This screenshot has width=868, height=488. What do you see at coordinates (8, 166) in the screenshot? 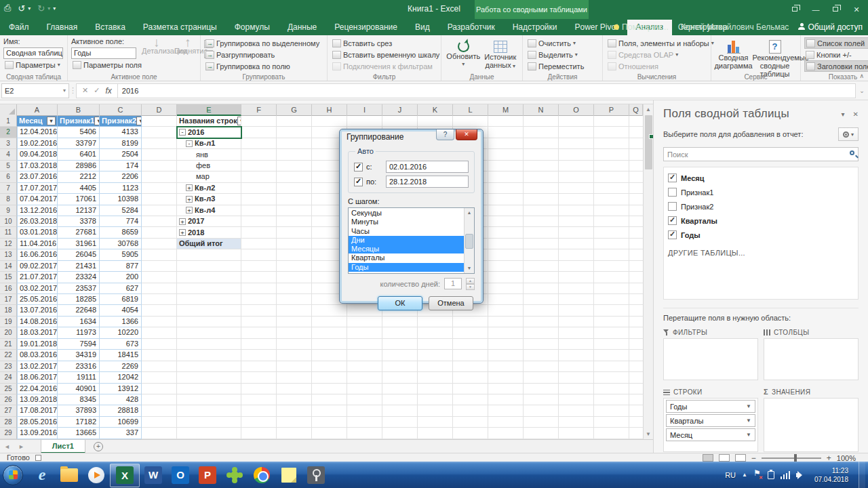
I see `row-header: 5` at bounding box center [8, 166].